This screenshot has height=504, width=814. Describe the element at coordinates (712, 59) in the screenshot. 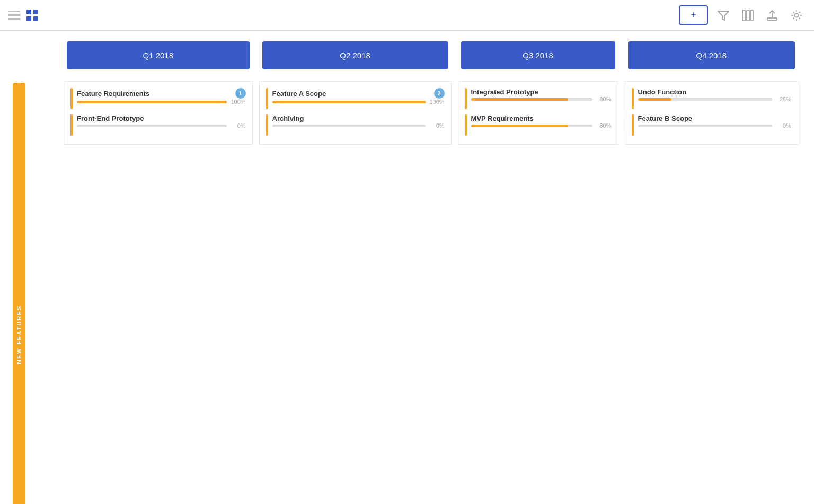

I see `quarter-header-4: Q4 2018` at that location.